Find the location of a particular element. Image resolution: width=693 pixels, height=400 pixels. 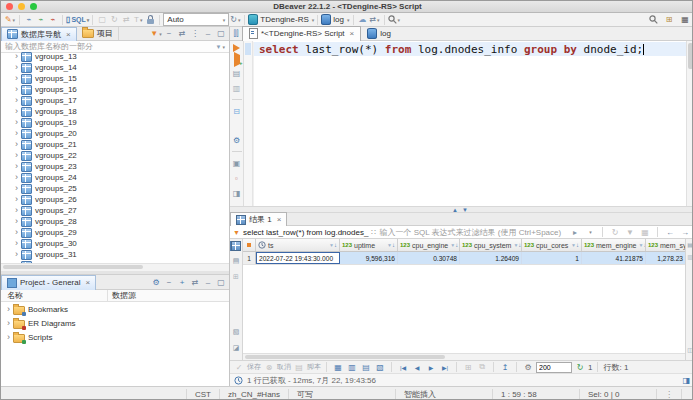

compare-icon: ⇄ is located at coordinates (126, 20).